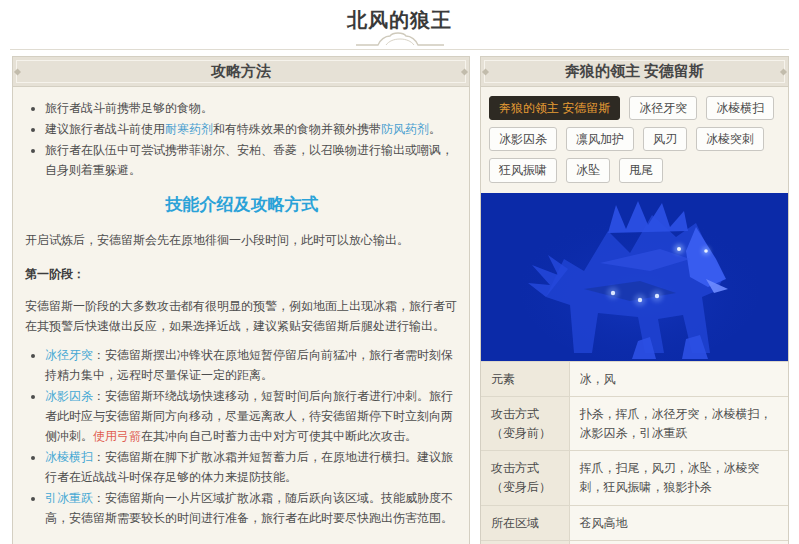 The height and width of the screenshot is (544, 799). What do you see at coordinates (297, 129) in the screenshot?
I see `tip-text: 和有特殊效果的食物并额外携带` at bounding box center [297, 129].